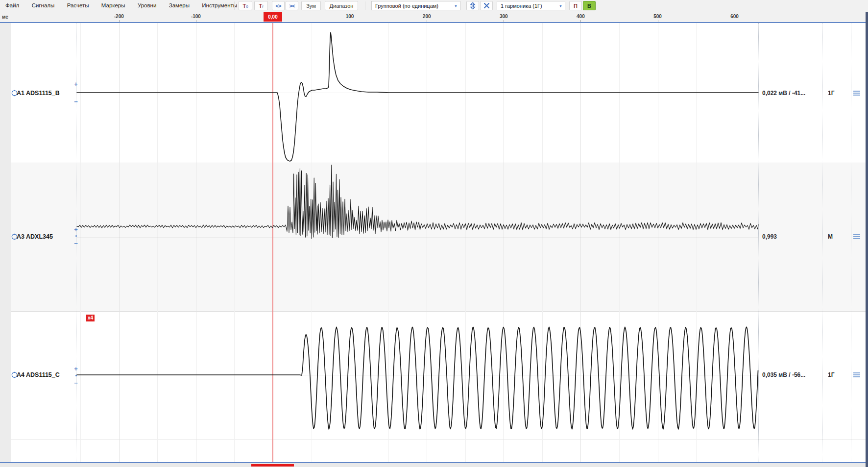 The width and height of the screenshot is (868, 467). I want to click on zoom-button-label: Зум, so click(311, 6).